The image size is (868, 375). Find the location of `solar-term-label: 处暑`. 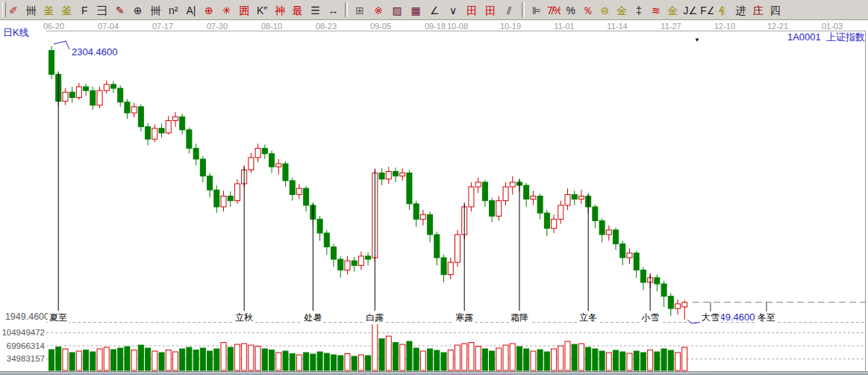

solar-term-label: 处暑 is located at coordinates (313, 318).